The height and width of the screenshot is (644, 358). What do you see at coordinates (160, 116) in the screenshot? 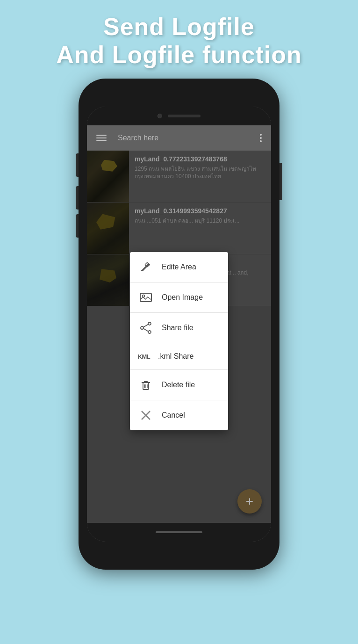
I see `front-camera` at bounding box center [160, 116].